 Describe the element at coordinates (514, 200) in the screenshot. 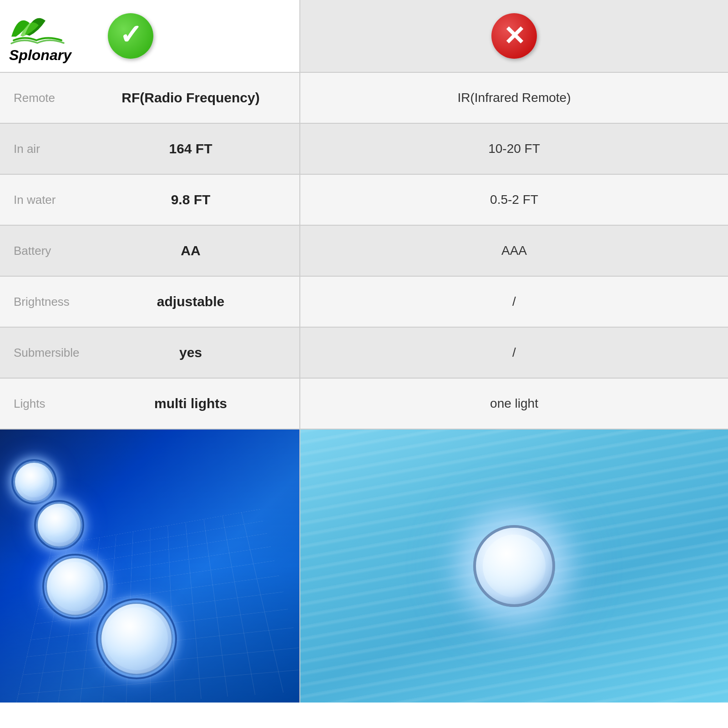

I see `value-right-inwater: 0.5-2 FT` at that location.